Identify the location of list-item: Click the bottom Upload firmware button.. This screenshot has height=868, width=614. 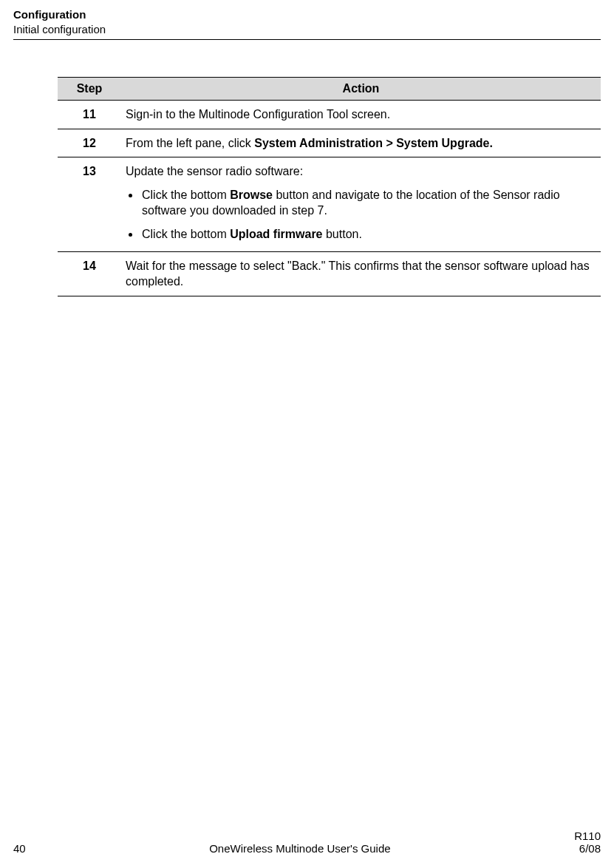
(368, 234).